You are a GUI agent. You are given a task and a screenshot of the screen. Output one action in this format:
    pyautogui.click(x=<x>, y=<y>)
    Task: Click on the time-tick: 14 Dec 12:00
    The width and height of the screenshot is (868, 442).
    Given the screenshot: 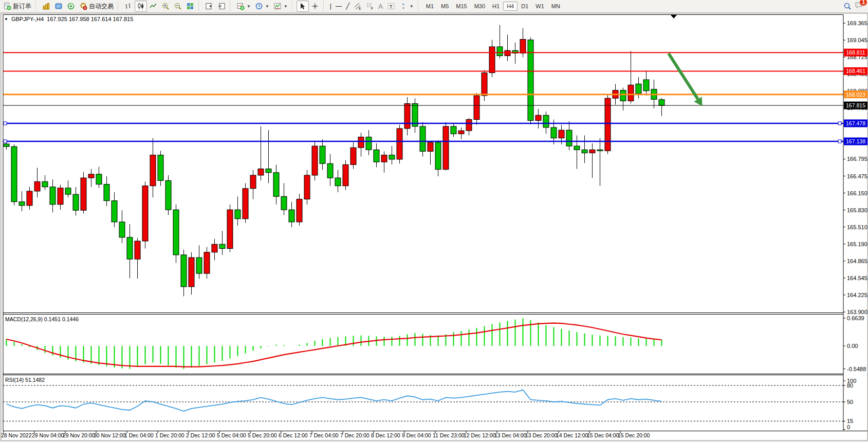 What is the action you would take?
    pyautogui.click(x=572, y=435)
    